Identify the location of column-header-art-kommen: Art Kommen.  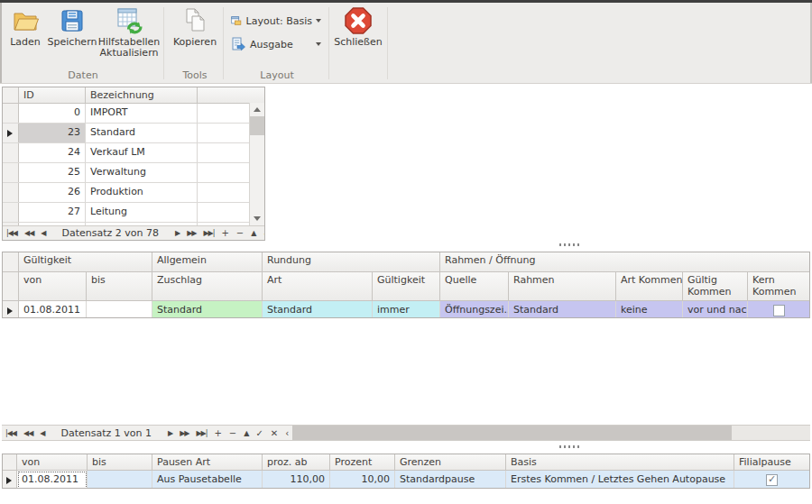
(650, 287).